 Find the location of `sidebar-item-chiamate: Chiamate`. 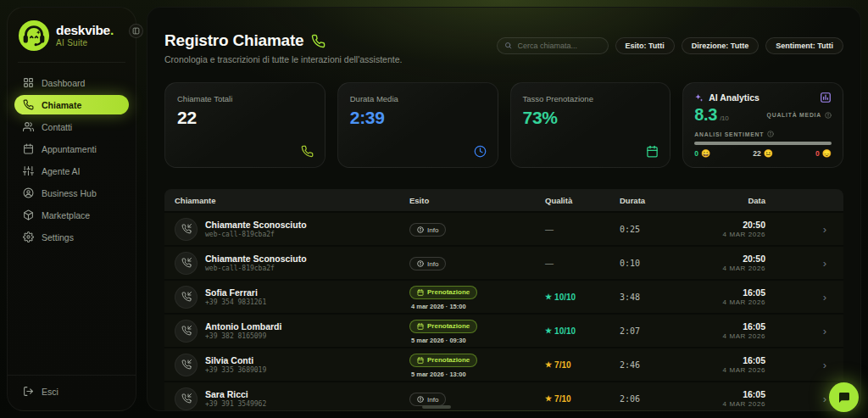

sidebar-item-chiamate: Chiamate is located at coordinates (71, 105).